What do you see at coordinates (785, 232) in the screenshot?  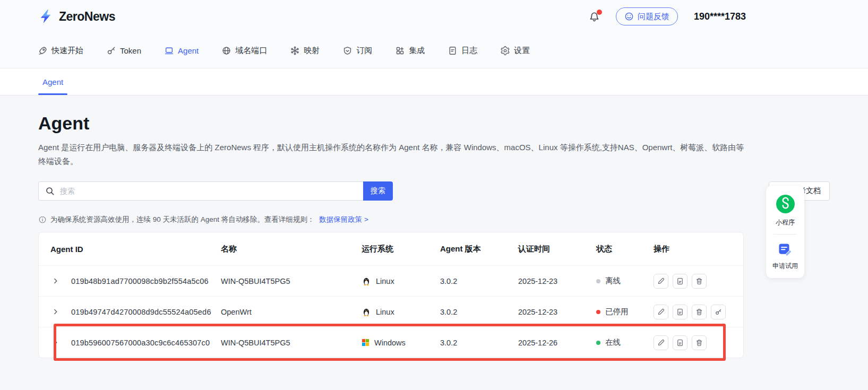 I see `side-float-panel: 小程序 申请试用` at bounding box center [785, 232].